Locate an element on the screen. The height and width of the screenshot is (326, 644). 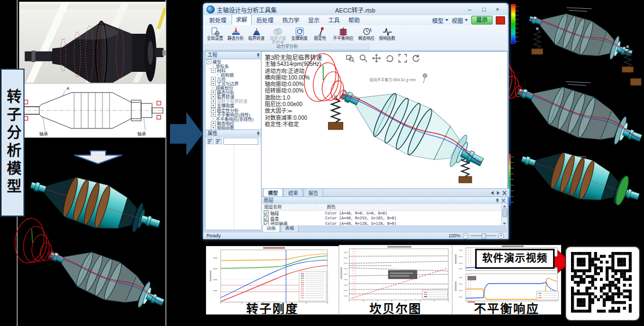
unbalance-chart-caption: 不平衡响应 is located at coordinates (507, 307).